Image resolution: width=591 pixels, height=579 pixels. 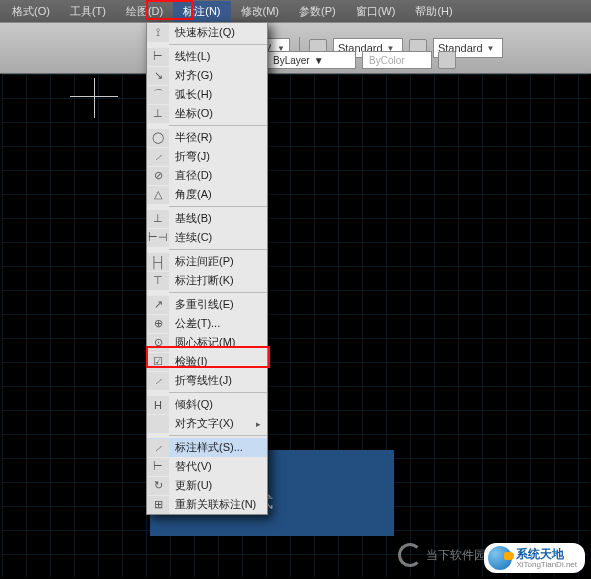 I want to click on menu-item: ⊥基线(B), so click(x=207, y=218).